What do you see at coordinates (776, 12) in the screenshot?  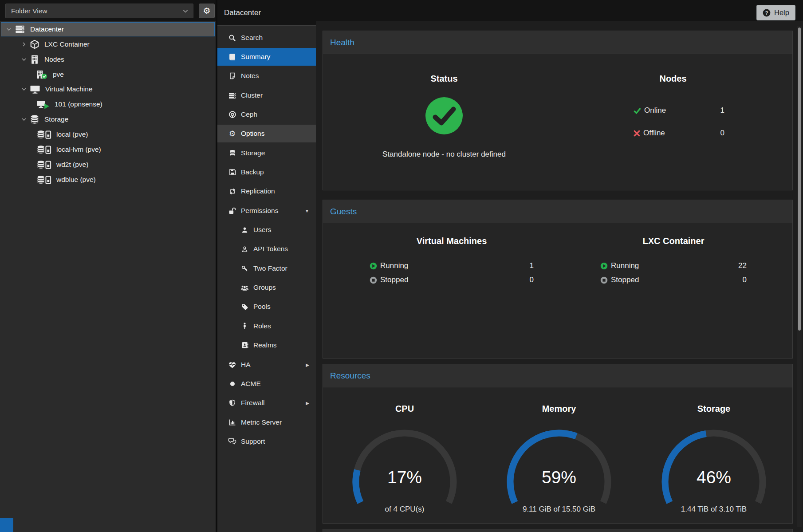 I see `help-button: ? Help` at bounding box center [776, 12].